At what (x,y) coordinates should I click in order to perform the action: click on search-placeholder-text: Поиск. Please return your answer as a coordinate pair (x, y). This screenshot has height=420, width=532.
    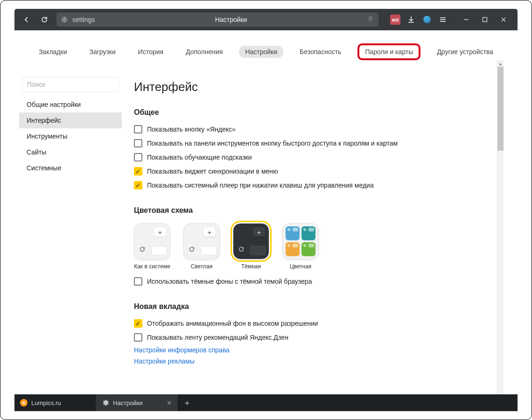
    Looking at the image, I should click on (36, 84).